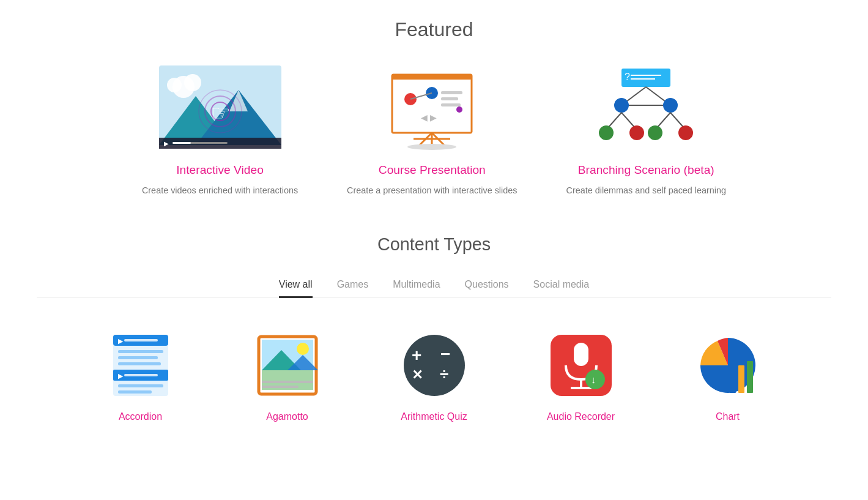  Describe the element at coordinates (646, 132) in the screenshot. I see `featured-item-branching-scenario: ?` at that location.